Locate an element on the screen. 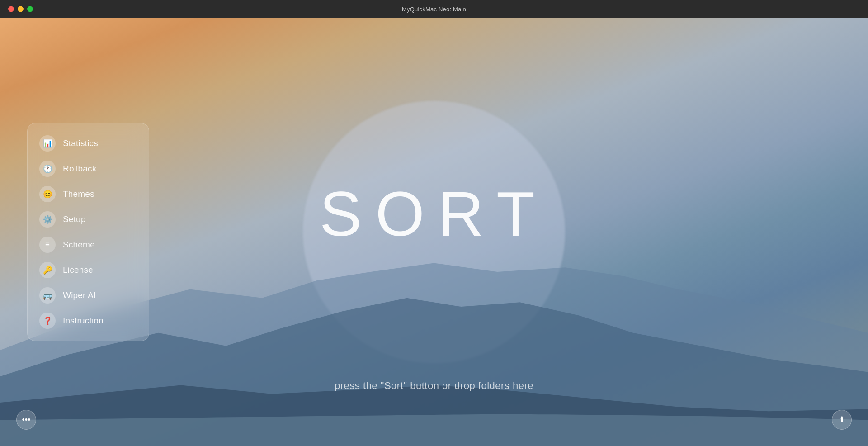 This screenshot has height=446, width=868. sidebar-item-scheme-label: Scheme is located at coordinates (79, 245).